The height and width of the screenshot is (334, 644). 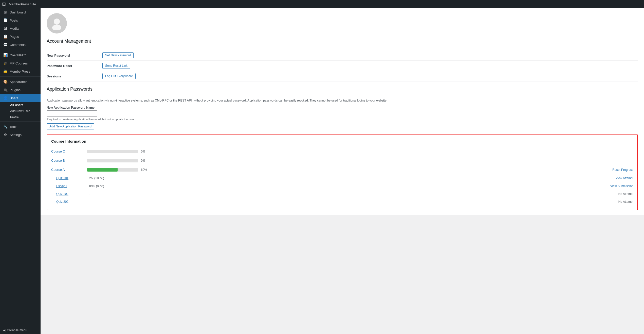 I want to click on password-reset-row: Password Reset Send Reset Link, so click(x=342, y=66).